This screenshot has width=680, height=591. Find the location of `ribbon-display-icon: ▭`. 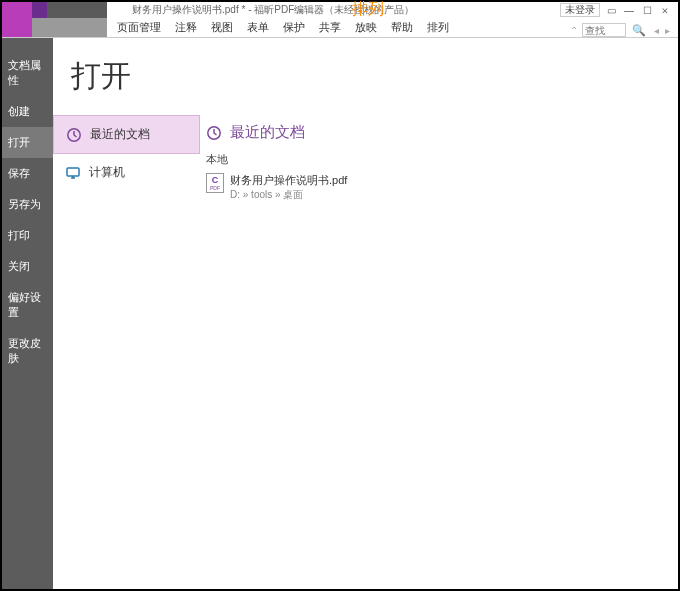

ribbon-display-icon: ▭ is located at coordinates (611, 10).